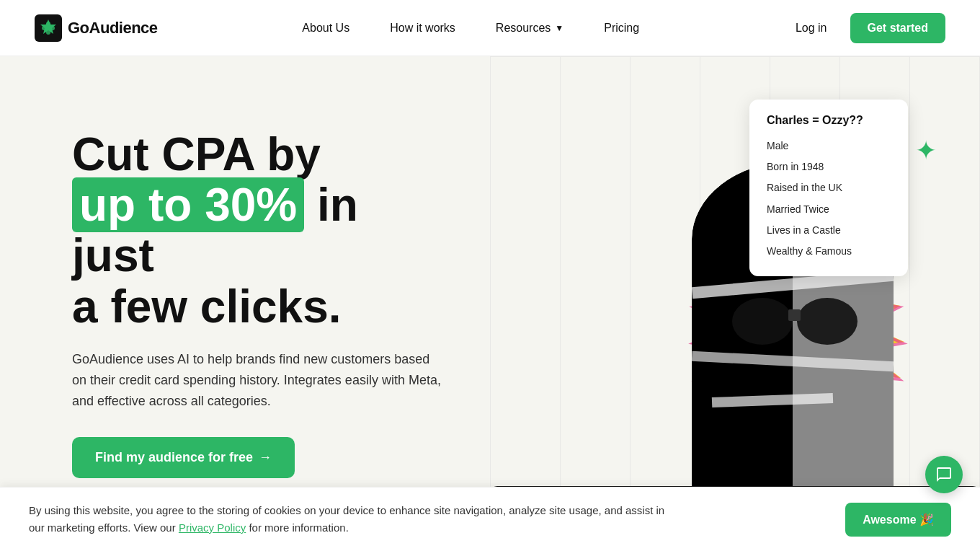 This screenshot has height=551, width=980. Describe the element at coordinates (490, 28) in the screenshot. I see `navbar: GoAudience About Us How it works Resourc…` at that location.